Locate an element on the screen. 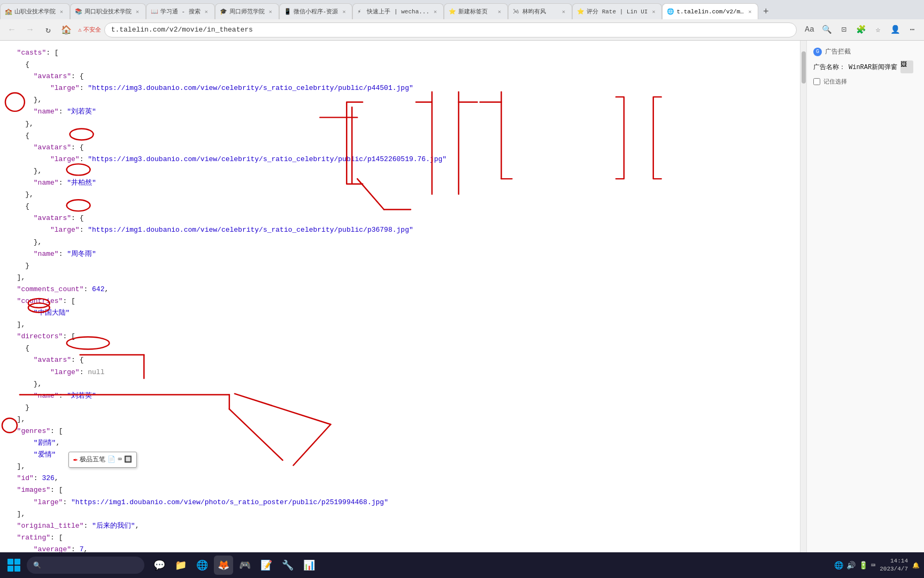 This screenshot has width=924, height=578. taskbar-note-icon: 📝 is located at coordinates (266, 565).